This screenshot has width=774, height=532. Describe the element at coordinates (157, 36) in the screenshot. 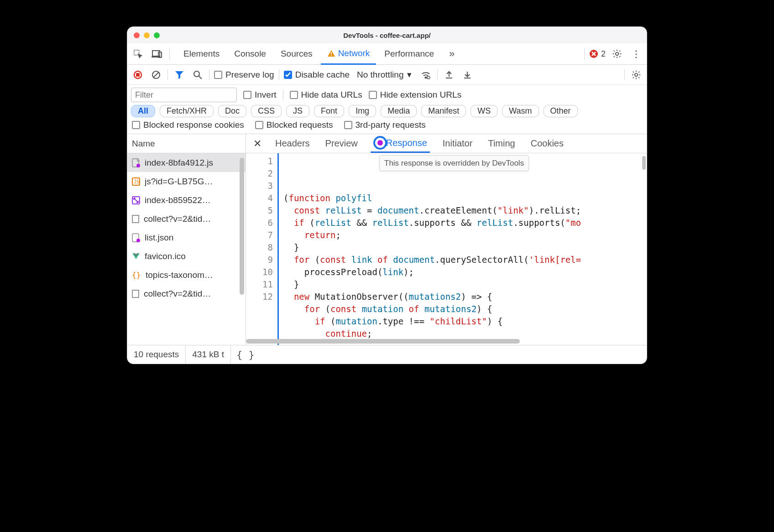

I see `zoom-window-button` at that location.